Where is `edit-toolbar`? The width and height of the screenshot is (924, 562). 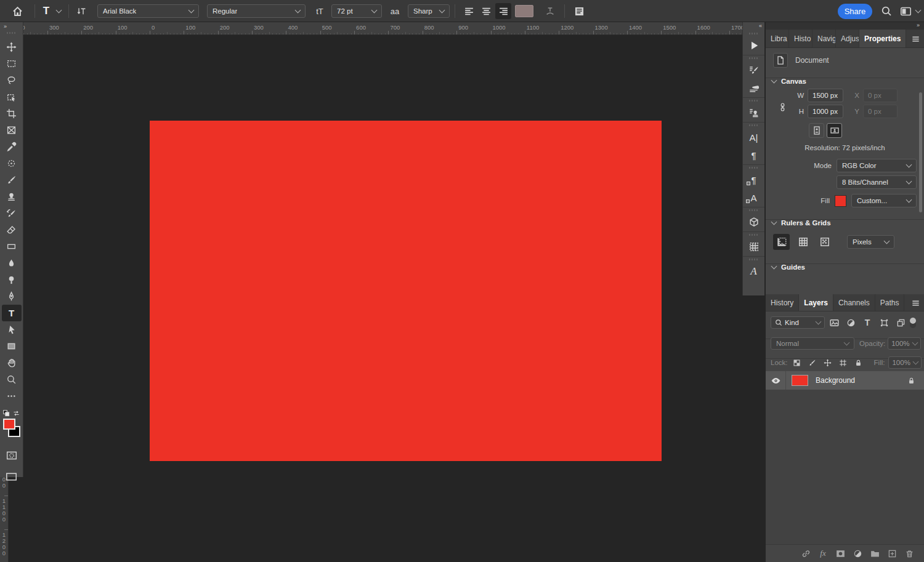
edit-toolbar is located at coordinates (12, 396).